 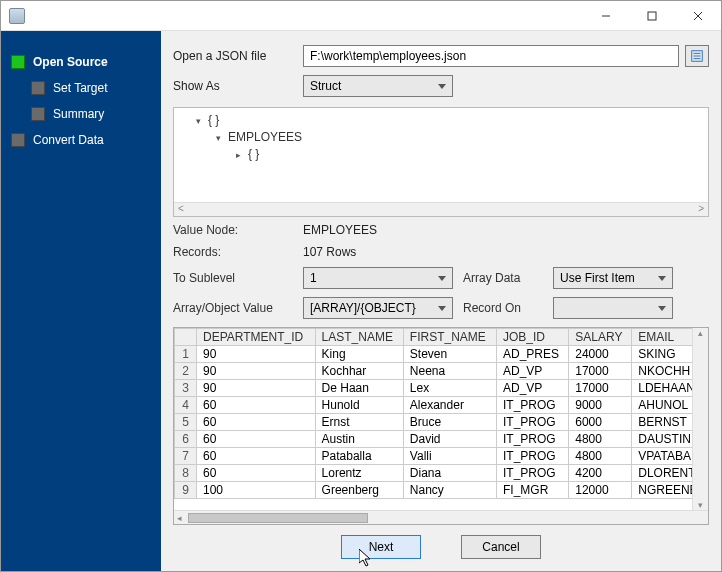 What do you see at coordinates (600, 490) in the screenshot?
I see `table-cell: 12000` at bounding box center [600, 490].